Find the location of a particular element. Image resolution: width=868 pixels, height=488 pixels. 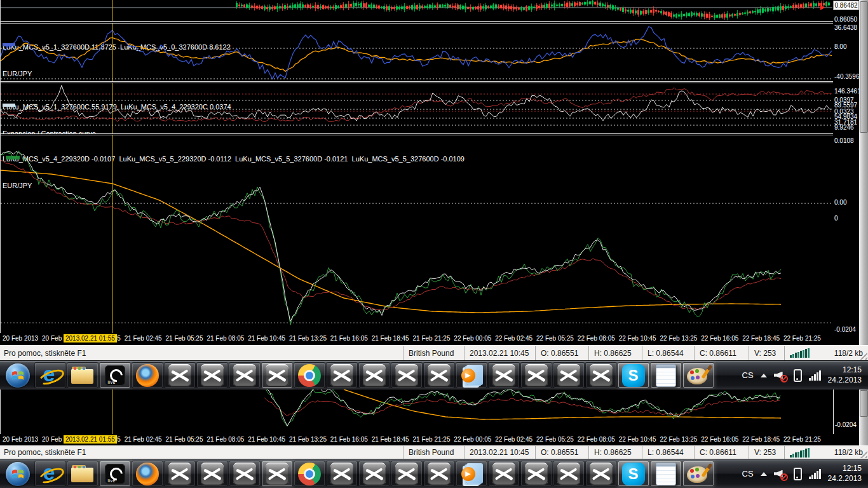

price-pane is located at coordinates (417, 10).